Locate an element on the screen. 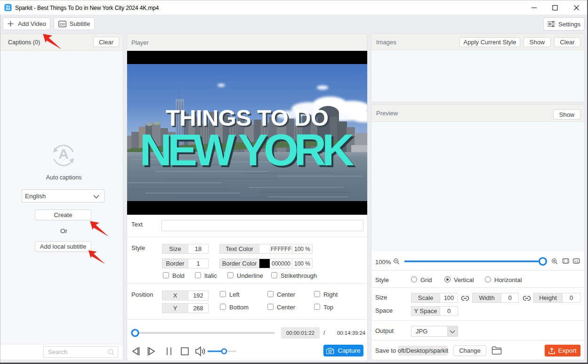 This screenshot has width=588, height=364. svg-text: NEW YORK is located at coordinates (247, 150).